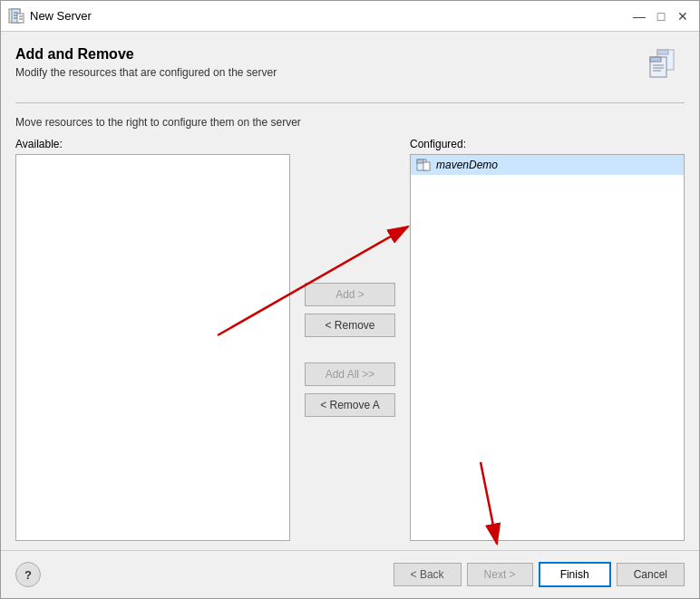 The image size is (700, 599). What do you see at coordinates (548, 144) in the screenshot?
I see `configured-label: Configured:` at bounding box center [548, 144].